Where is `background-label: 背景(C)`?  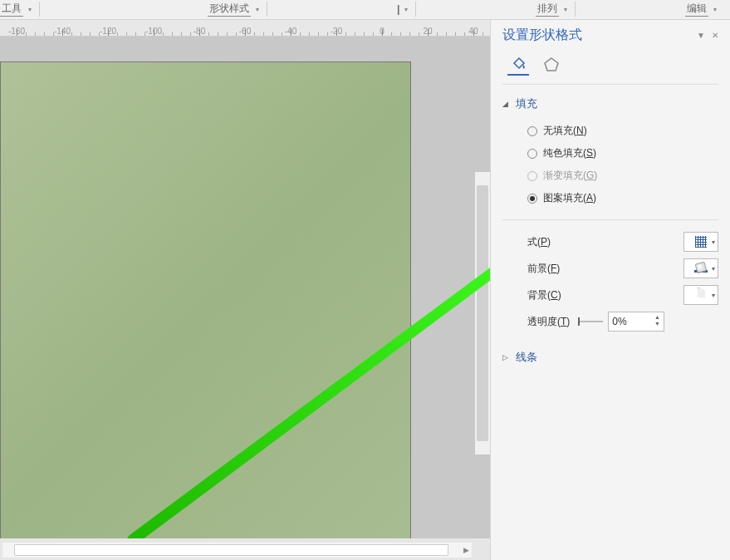
background-label: 背景(C) is located at coordinates (605, 296).